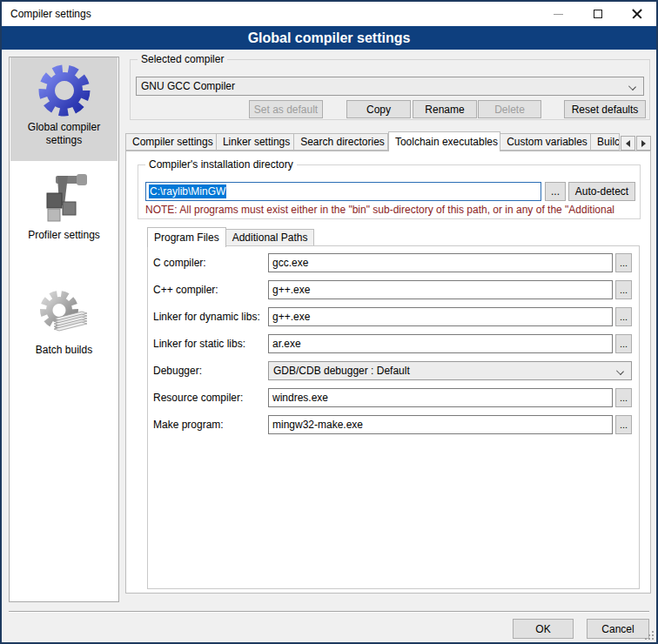  Describe the element at coordinates (271, 238) in the screenshot. I see `subtab-additional-paths: Additional Paths` at that location.